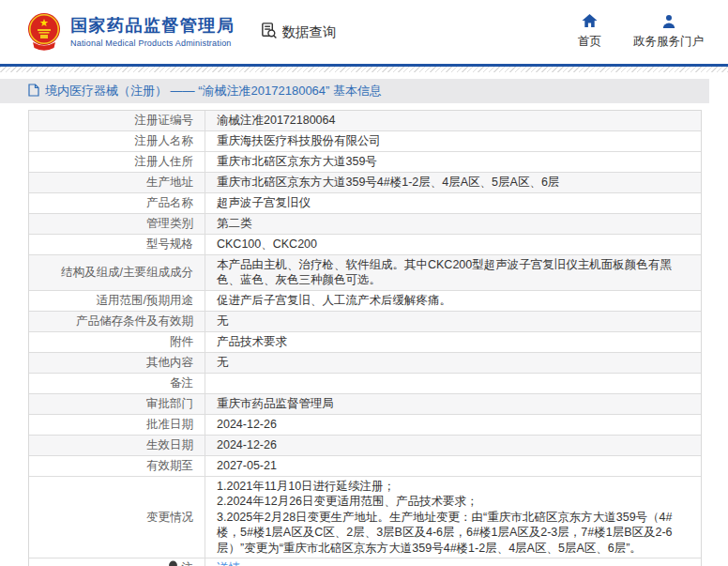 This screenshot has width=728, height=566. What do you see at coordinates (153, 43) in the screenshot?
I see `site-subtitle: National Medical Products Administration` at bounding box center [153, 43].